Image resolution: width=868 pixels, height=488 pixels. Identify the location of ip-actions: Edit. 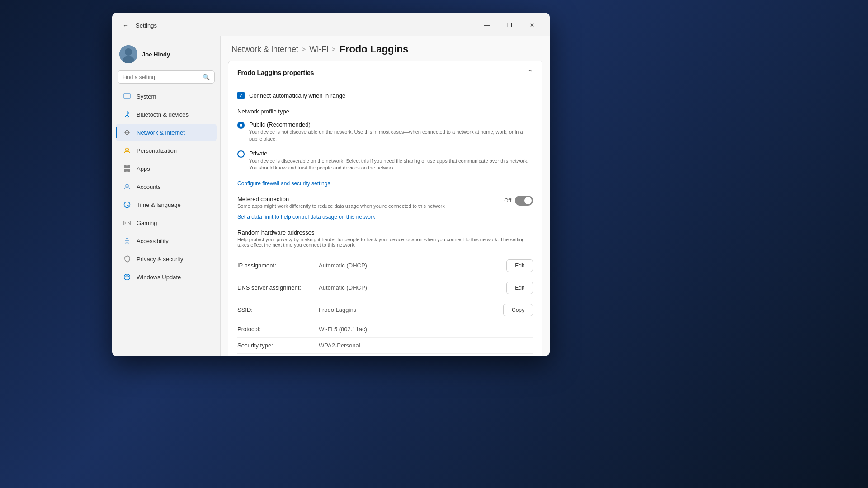
(520, 266).